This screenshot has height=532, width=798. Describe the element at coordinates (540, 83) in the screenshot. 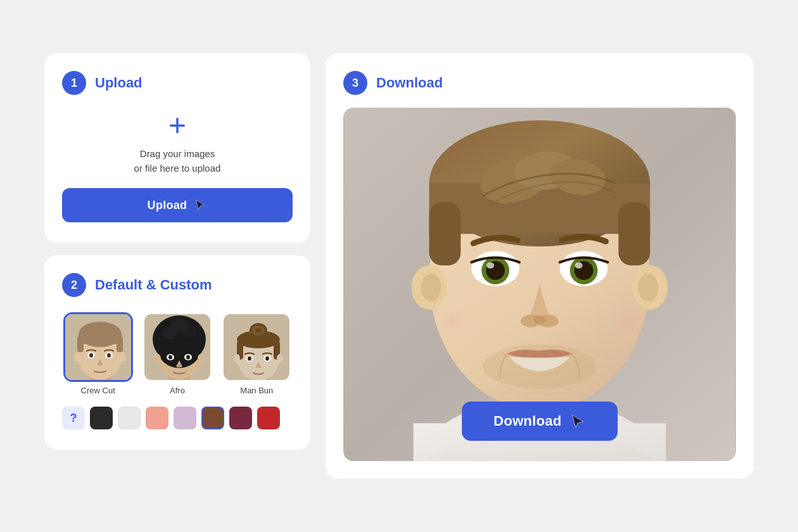

I see `download-header: 3 Download` at that location.